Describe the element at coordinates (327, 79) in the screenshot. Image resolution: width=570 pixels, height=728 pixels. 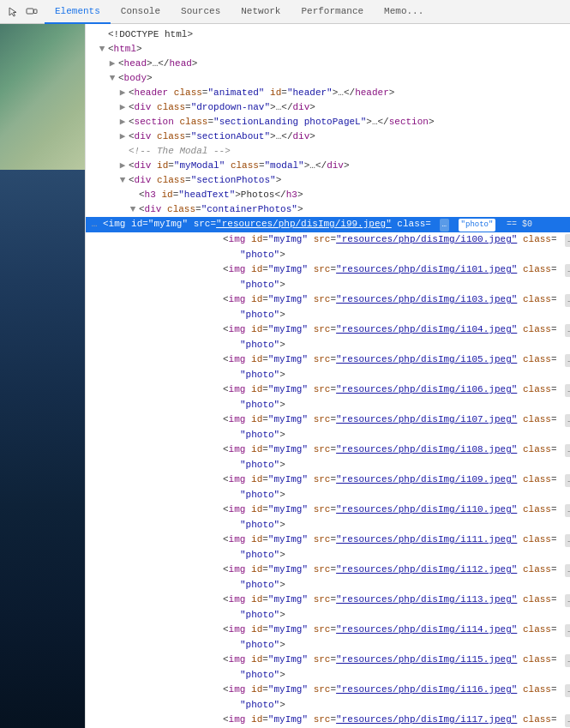
I see `dom-line-body: ▼ <body>` at that location.